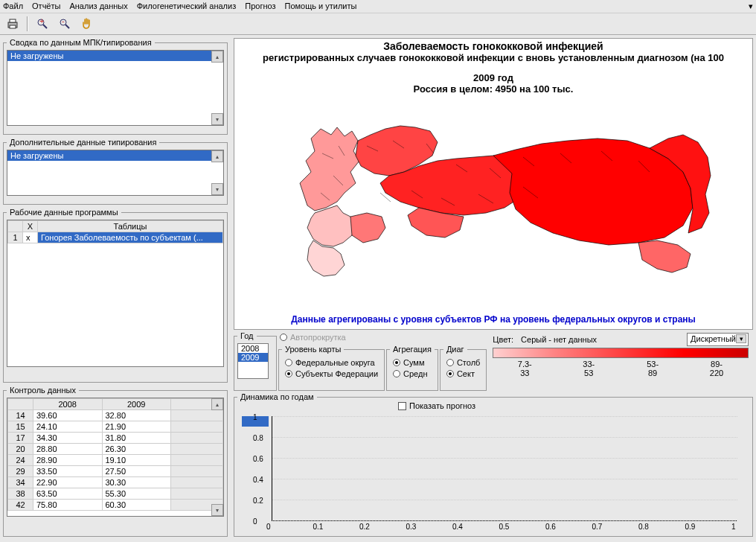 This screenshot has width=756, height=542. What do you see at coordinates (13, 6) in the screenshot?
I see `menu-file: Файл` at bounding box center [13, 6].